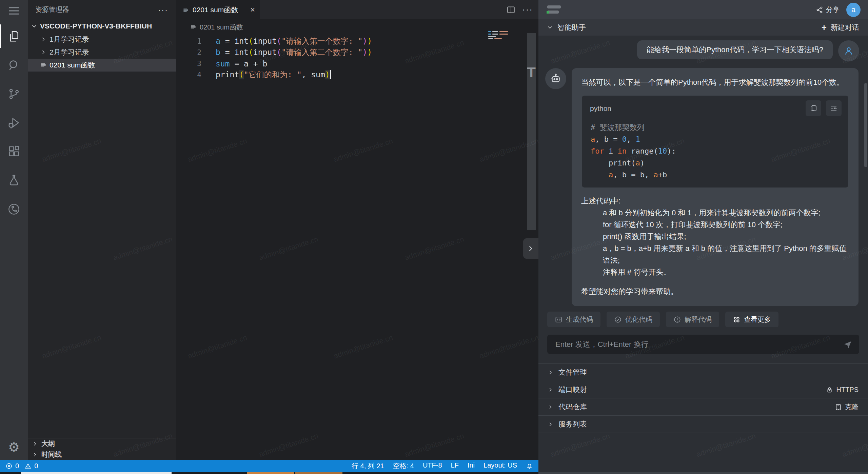 Image resolution: width=868 pixels, height=474 pixels. What do you see at coordinates (511, 10) in the screenshot?
I see `split-editor-icon` at bounding box center [511, 10].